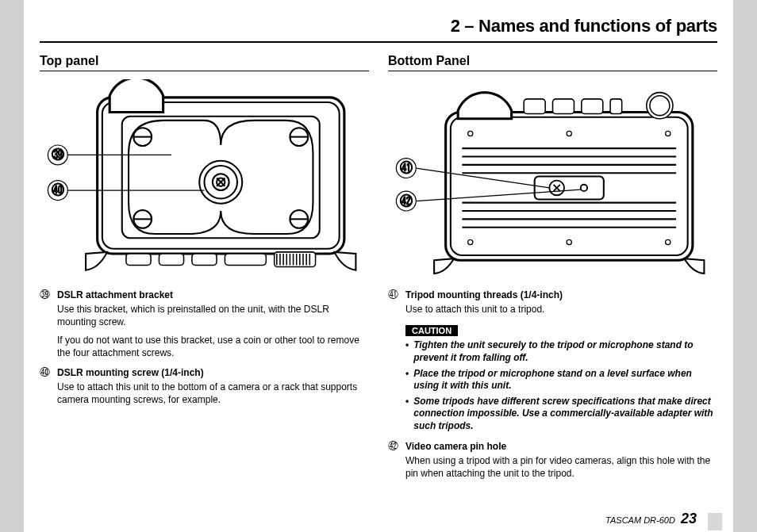  I want to click on svg-text: ㊶, so click(406, 168).